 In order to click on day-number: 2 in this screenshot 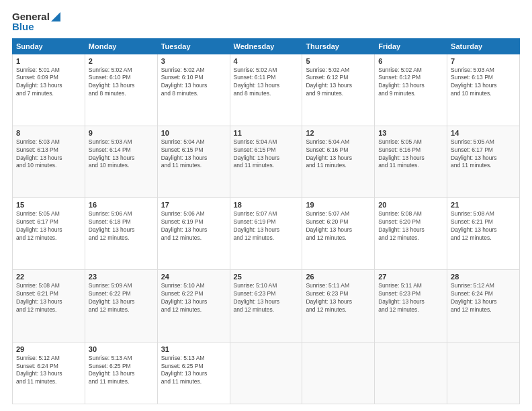, I will do `click(121, 61)`.